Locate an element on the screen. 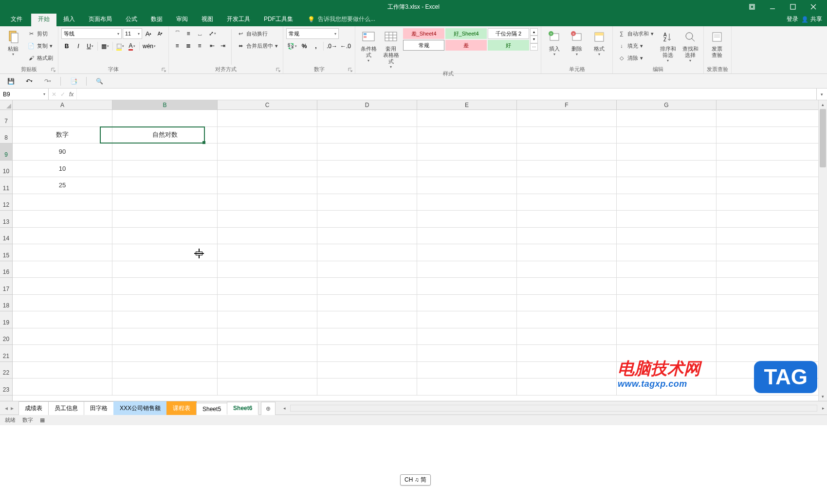  wrap-text-button: ↩自动换行 is located at coordinates (257, 34).